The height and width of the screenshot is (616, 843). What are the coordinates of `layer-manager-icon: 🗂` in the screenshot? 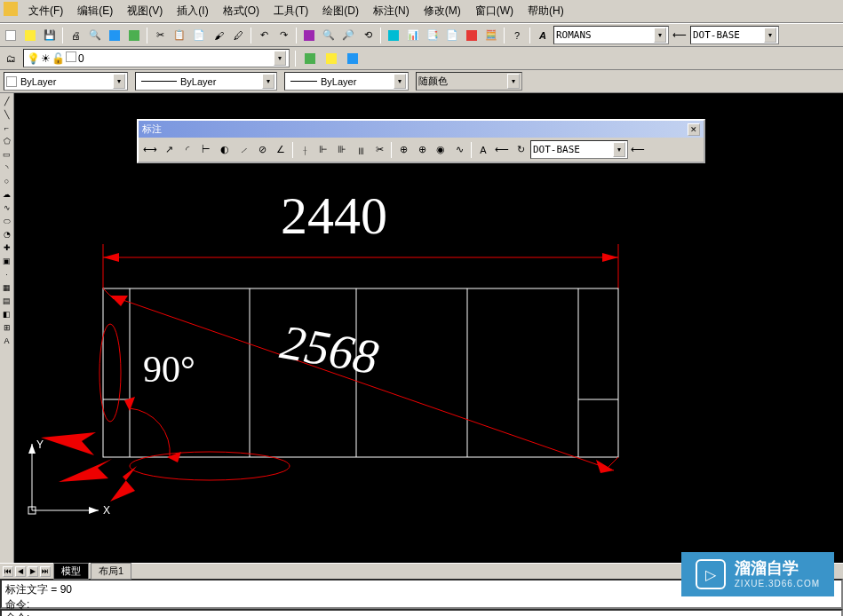 It's located at (11, 59).